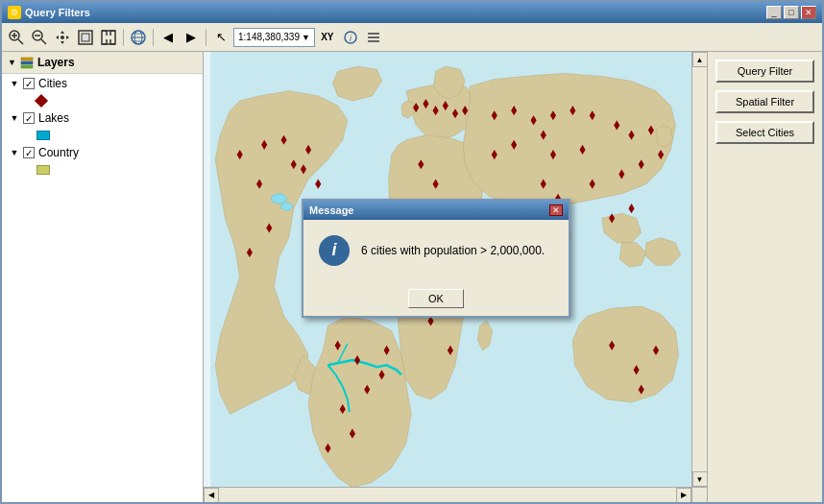 The width and height of the screenshot is (824, 504). What do you see at coordinates (436, 299) in the screenshot?
I see `dialog-ok-button: OK` at bounding box center [436, 299].